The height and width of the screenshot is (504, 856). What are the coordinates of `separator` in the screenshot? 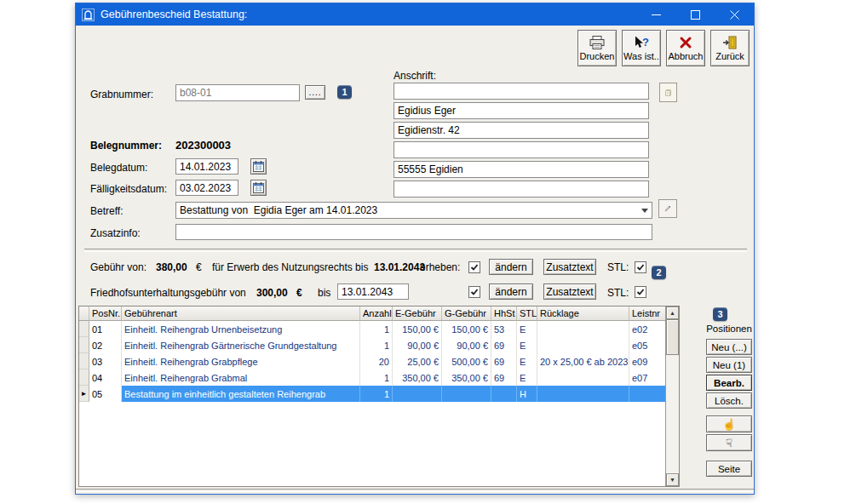 It's located at (416, 250).